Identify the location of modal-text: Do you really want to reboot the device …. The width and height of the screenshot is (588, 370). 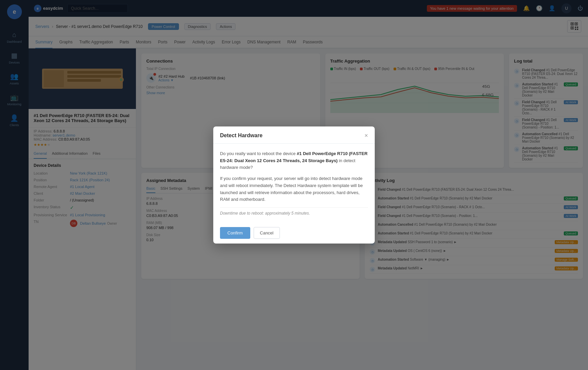
(294, 161).